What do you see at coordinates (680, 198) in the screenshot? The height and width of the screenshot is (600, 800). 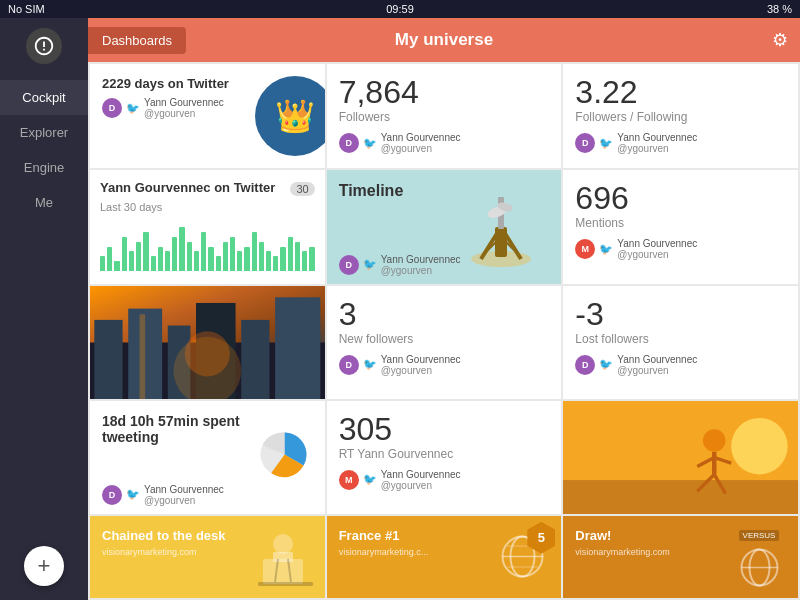 I see `mentions-number: 696` at bounding box center [680, 198].